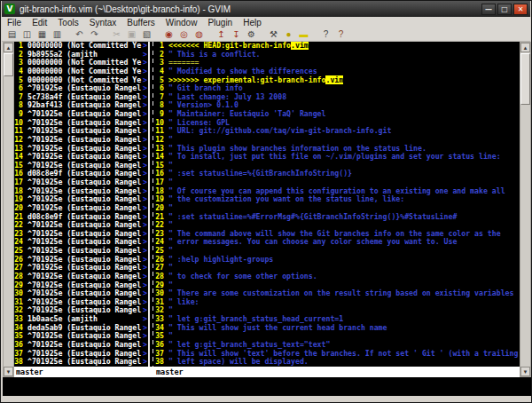 Image resolution: width=532 pixels, height=403 pixels. What do you see at coordinates (252, 23) in the screenshot?
I see `menu-help: Help` at bounding box center [252, 23].